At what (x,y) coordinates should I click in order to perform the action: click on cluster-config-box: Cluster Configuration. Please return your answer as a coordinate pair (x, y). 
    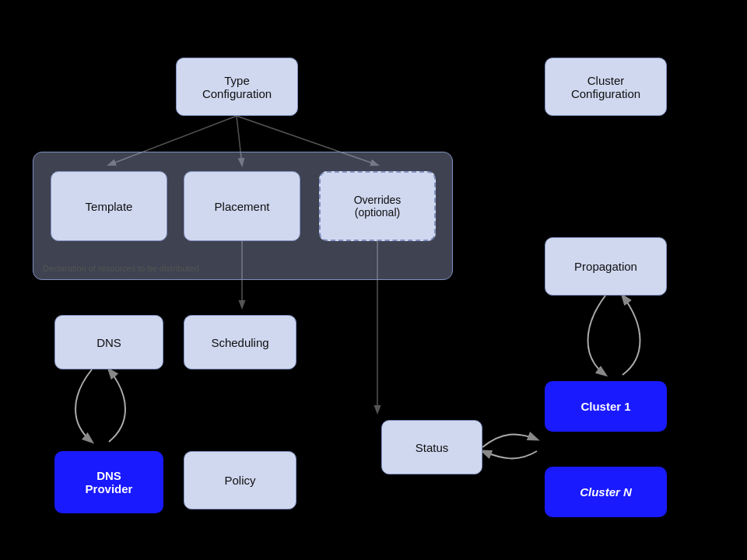
    Looking at the image, I should click on (605, 87).